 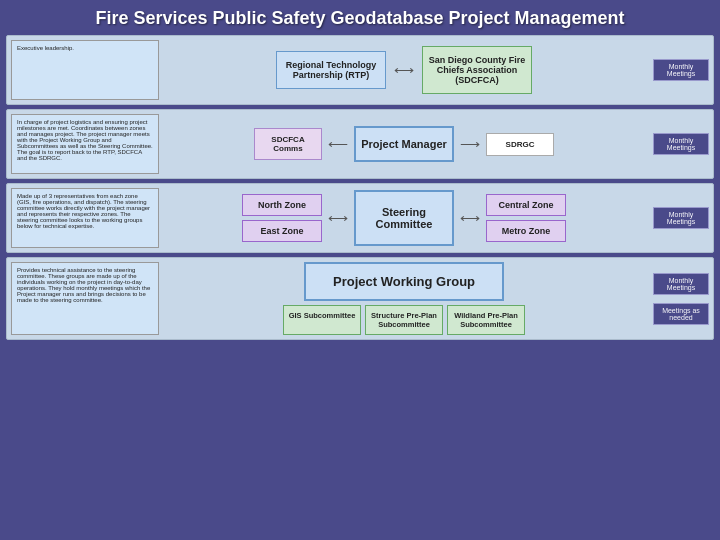 What do you see at coordinates (288, 144) in the screenshot?
I see `sdcfca-comms-box: SDCFCA Comms` at bounding box center [288, 144].